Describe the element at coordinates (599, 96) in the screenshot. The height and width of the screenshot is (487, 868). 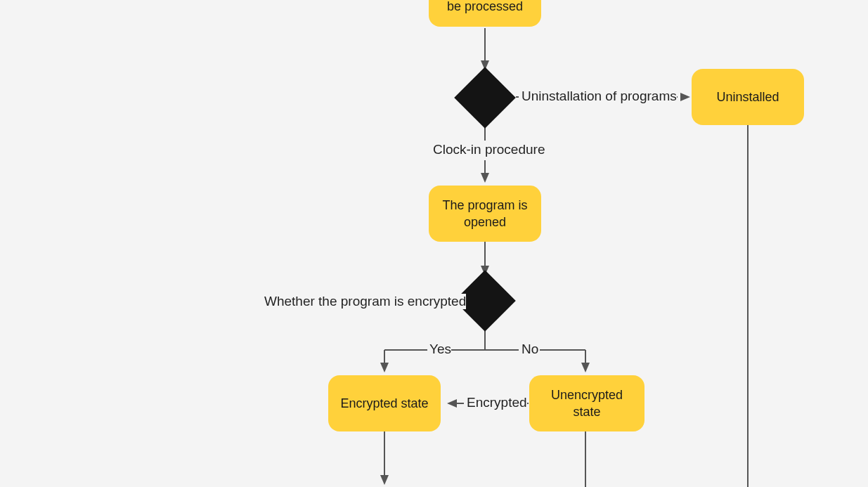
I see `label-uninstallation: Uninstallation of programs` at that location.